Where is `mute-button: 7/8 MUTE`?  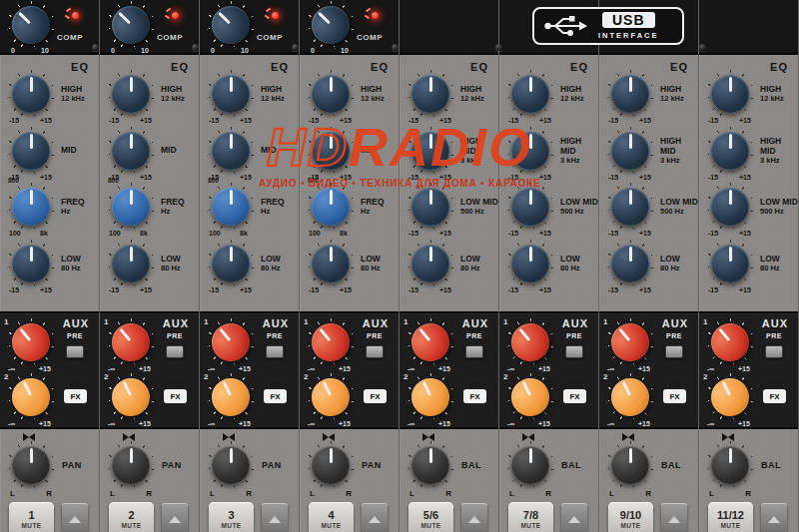
mute-button: 7/8 MUTE is located at coordinates (531, 517).